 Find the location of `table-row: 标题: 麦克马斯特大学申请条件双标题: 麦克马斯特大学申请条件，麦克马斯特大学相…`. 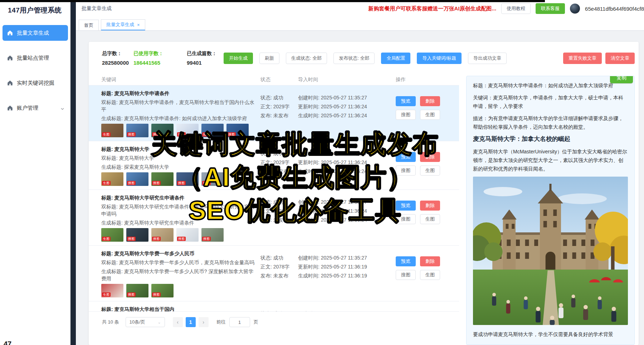

table-row: 标题: 麦克马斯特大学申请条件双标题: 麦克马斯特大学申请条件，麦克马斯特大学相… is located at coordinates (274, 113).